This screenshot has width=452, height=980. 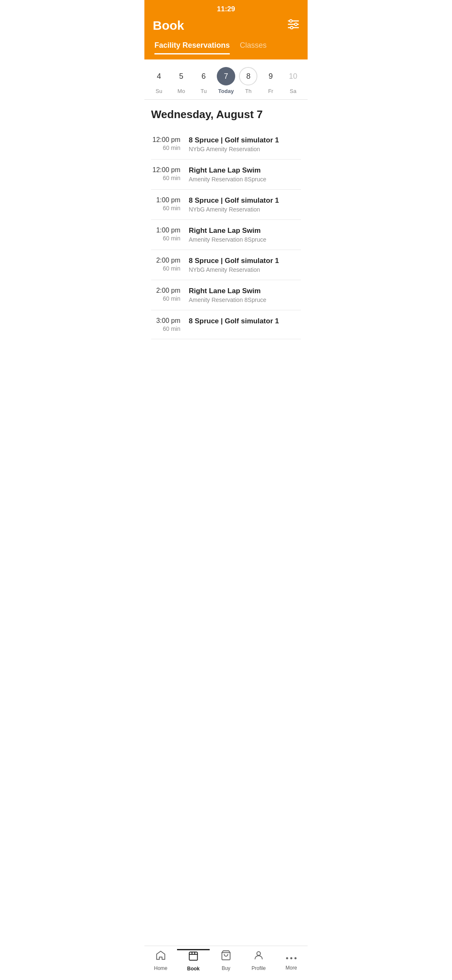 I want to click on reservation-item: 1:00 pm60 minRight Lane Lap SwimAmenity …, so click(x=226, y=235).